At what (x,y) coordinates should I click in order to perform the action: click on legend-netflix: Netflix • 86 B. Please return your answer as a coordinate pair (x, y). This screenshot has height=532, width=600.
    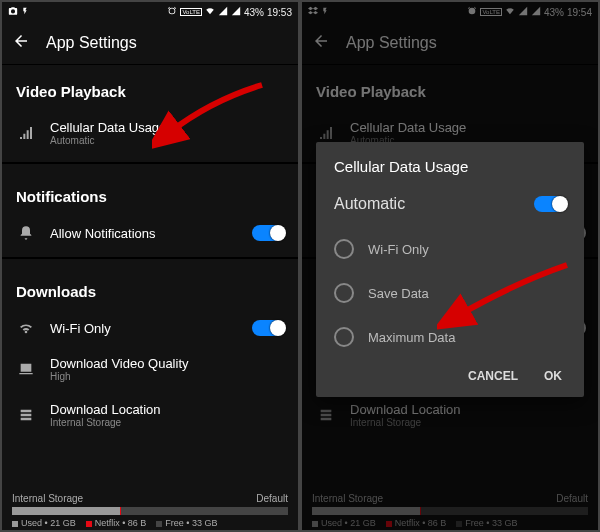
    Looking at the image, I should click on (116, 523).